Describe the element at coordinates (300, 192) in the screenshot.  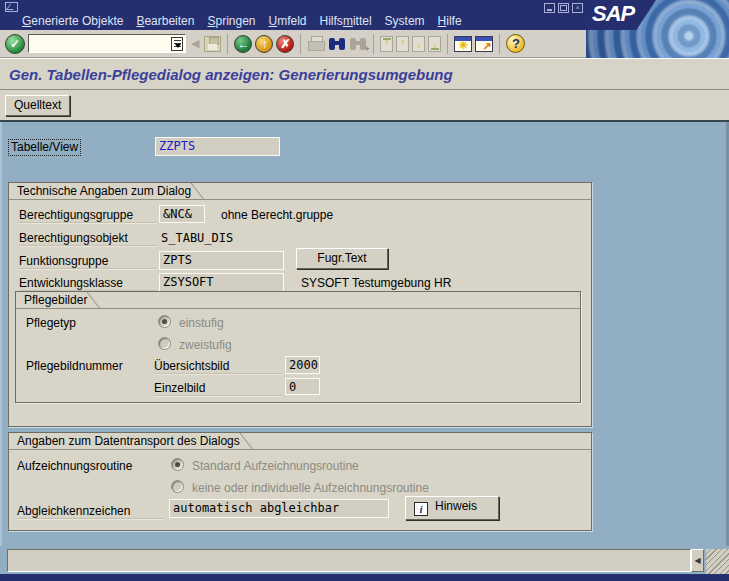
I see `group-technische-angaben-header: Technische Angaben zum Dialog` at that location.